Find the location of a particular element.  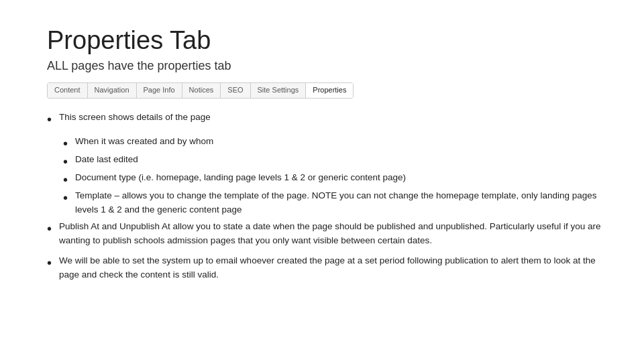

sub-bullet-text-0-0: When it was created and by whom is located at coordinates (339, 142).